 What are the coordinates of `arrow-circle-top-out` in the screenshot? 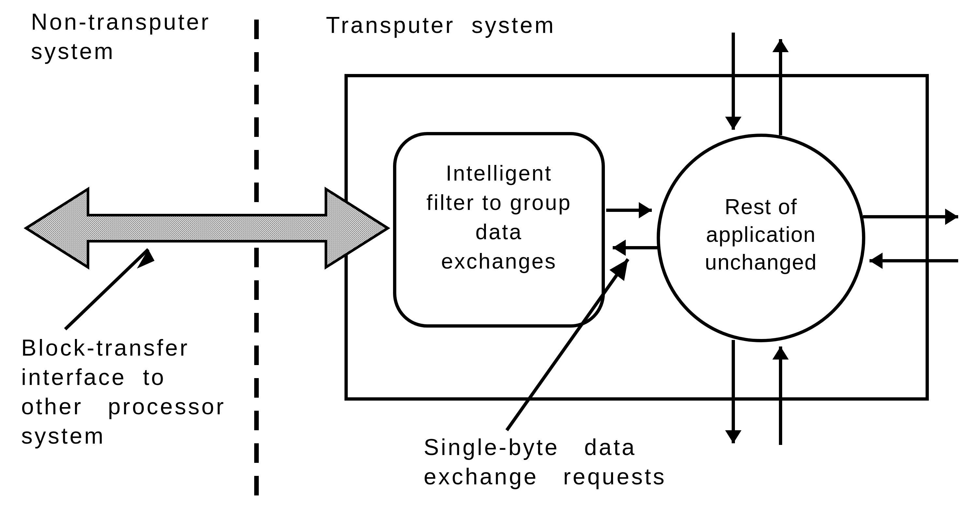 It's located at (781, 87).